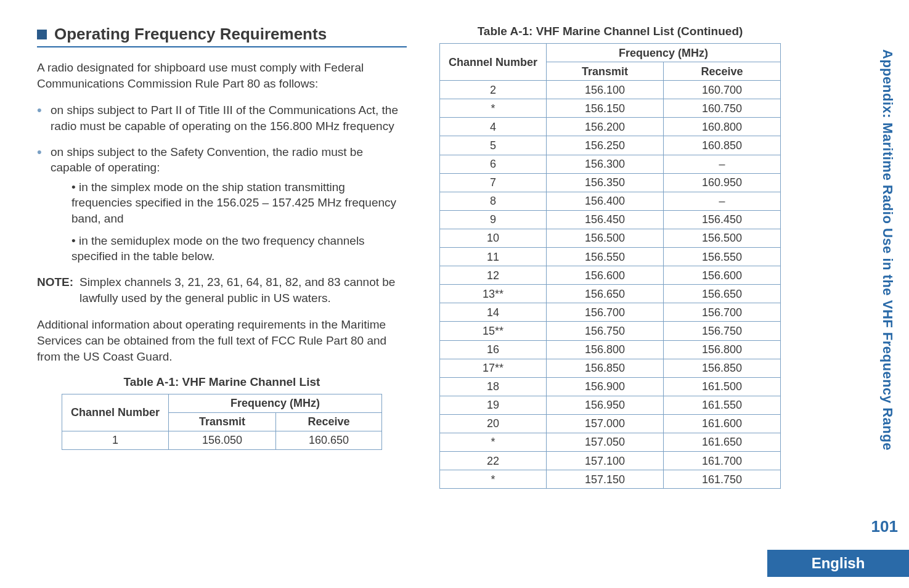 This screenshot has height=588, width=909. Describe the element at coordinates (610, 182) in the screenshot. I see `table-row: 7156.350160.950` at that location.